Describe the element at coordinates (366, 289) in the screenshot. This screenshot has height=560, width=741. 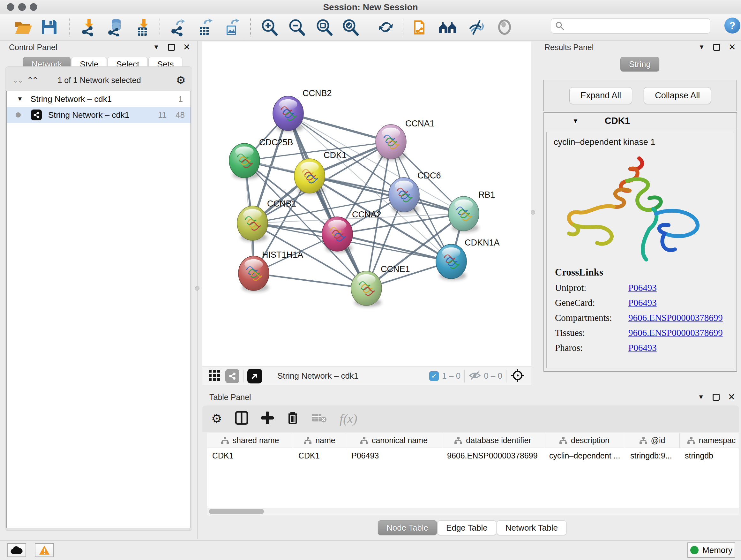
I see `node-CCNE1` at that location.